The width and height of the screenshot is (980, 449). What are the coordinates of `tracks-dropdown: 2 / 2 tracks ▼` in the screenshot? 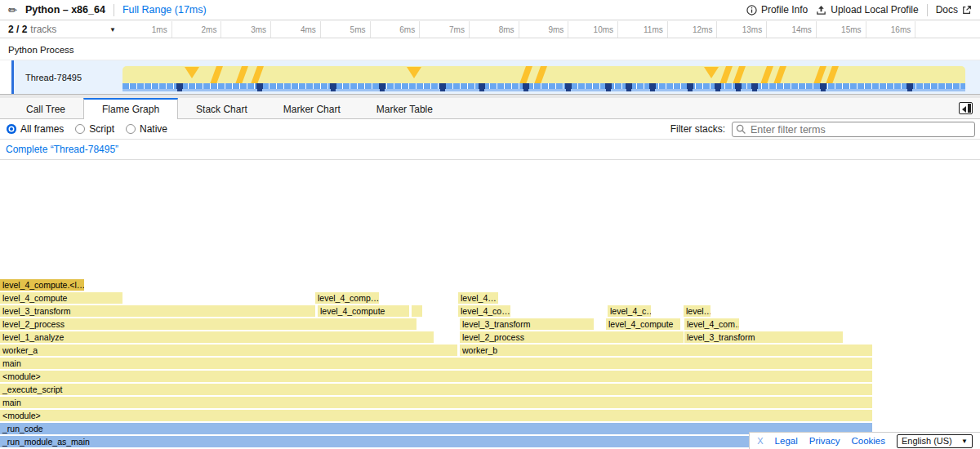 It's located at (61, 29).